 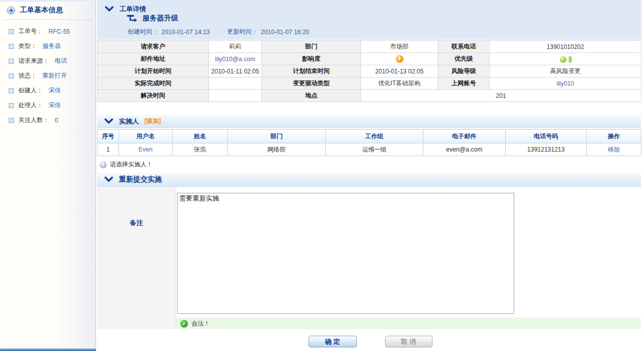 What do you see at coordinates (570, 59) in the screenshot?
I see `green-bar-icon` at bounding box center [570, 59].